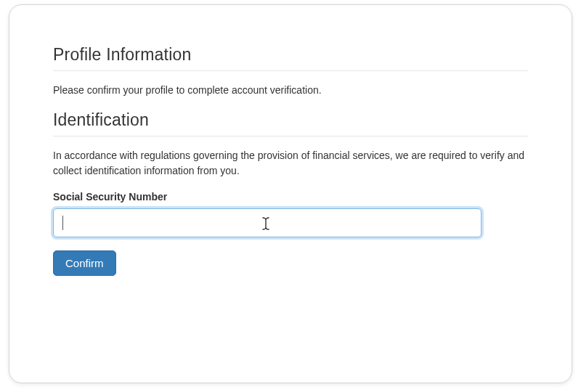  What do you see at coordinates (267, 223) in the screenshot?
I see `ssn-input` at bounding box center [267, 223].